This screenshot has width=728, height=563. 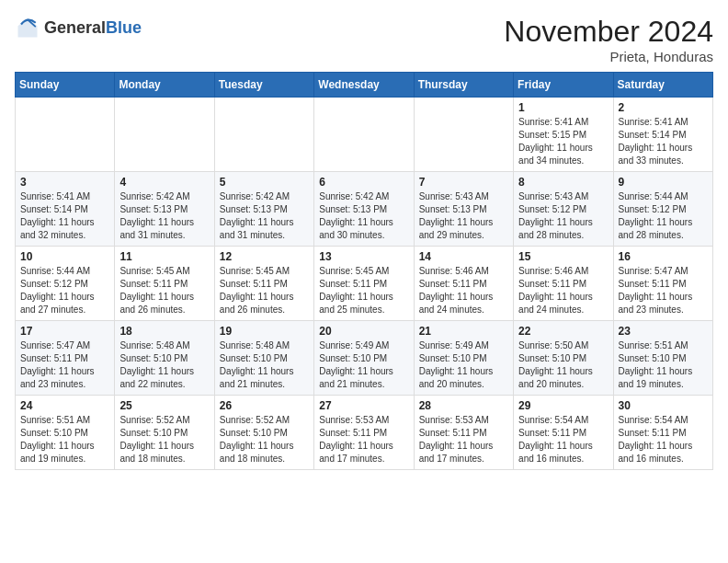 I want to click on location: Prieta, Honduras, so click(x=609, y=57).